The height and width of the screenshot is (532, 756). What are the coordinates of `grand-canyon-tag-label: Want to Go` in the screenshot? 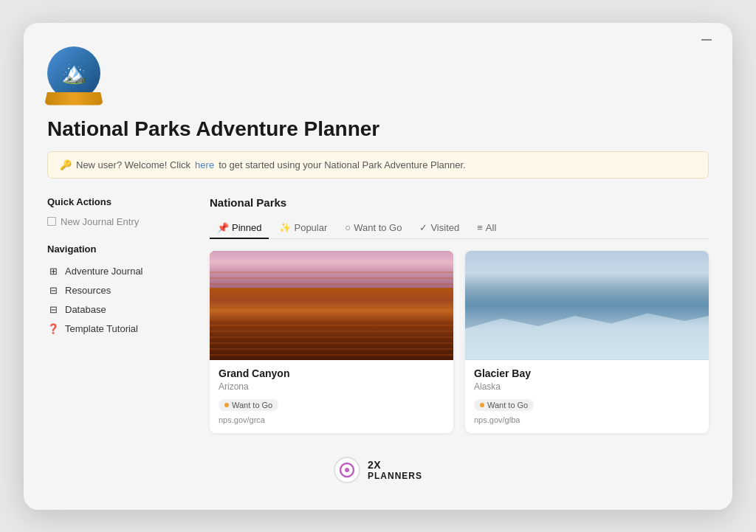 It's located at (252, 405).